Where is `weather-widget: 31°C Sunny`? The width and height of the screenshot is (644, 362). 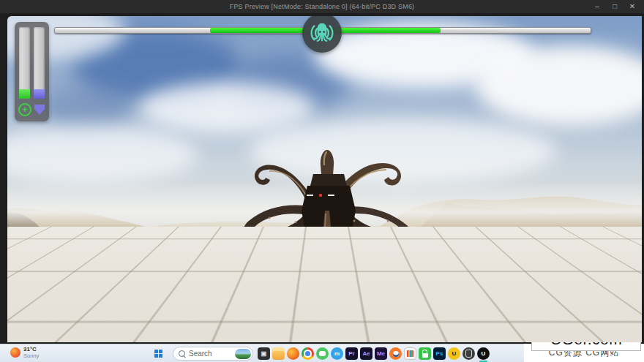
weather-widget: 31°C Sunny is located at coordinates (25, 352).